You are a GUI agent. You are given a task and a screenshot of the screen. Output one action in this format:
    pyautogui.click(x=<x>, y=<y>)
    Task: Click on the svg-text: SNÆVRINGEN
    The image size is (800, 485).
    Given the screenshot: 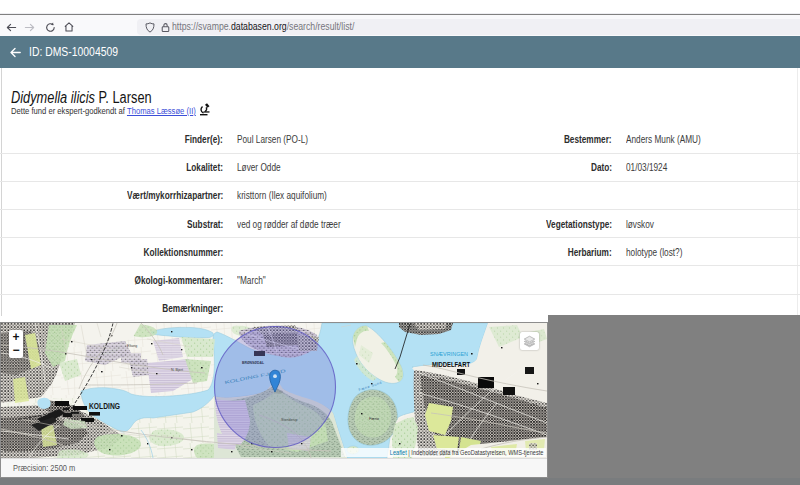 What is the action you would take?
    pyautogui.click(x=449, y=354)
    